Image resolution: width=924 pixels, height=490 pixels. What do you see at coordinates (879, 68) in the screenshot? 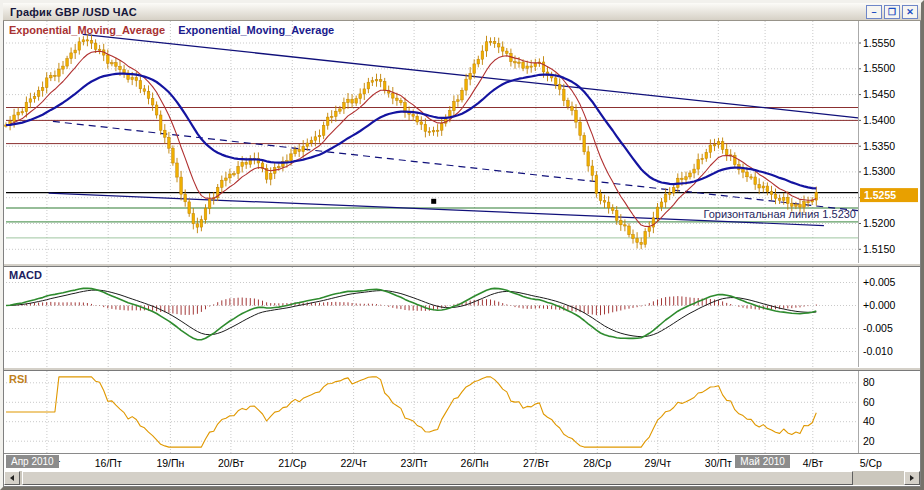
I see `svg-text: 1.5500` at bounding box center [879, 68].